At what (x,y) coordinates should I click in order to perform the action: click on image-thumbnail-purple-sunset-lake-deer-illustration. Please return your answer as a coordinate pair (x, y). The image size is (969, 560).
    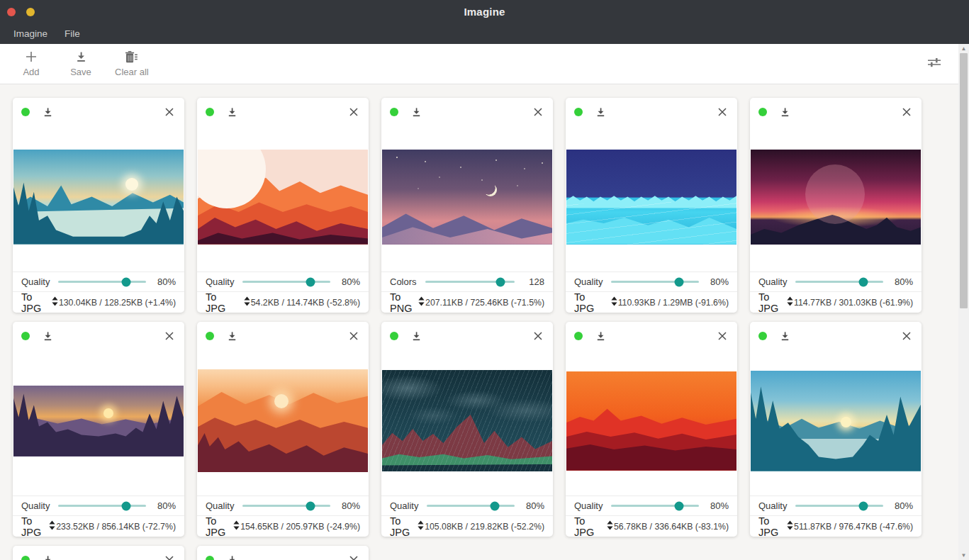
    Looking at the image, I should click on (99, 421).